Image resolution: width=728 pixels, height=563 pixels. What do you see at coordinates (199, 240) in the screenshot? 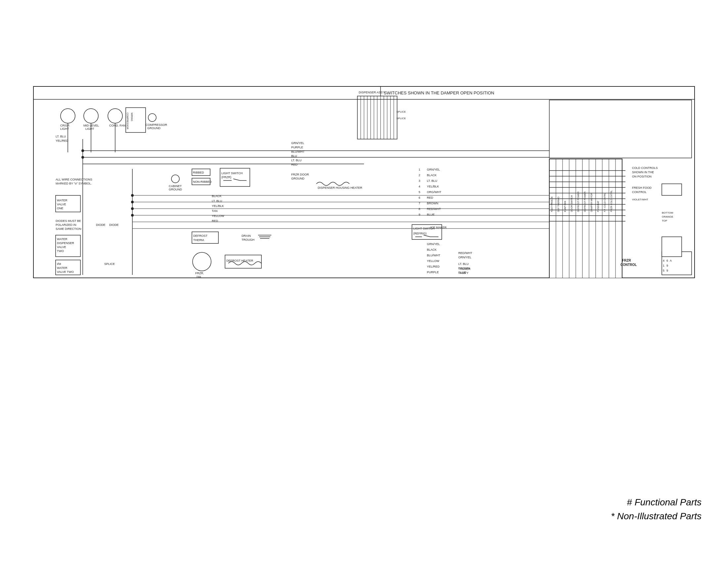
I see `svg-text: THERM.` at bounding box center [199, 240].